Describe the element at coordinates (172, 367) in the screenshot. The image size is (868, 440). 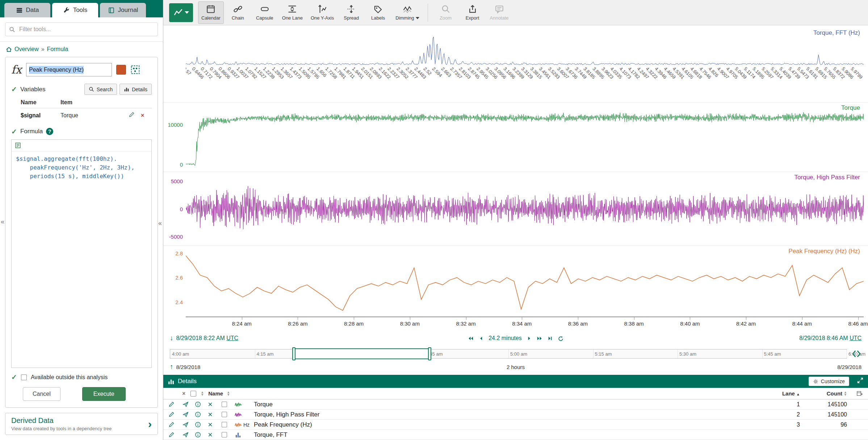
I see `jump-up-icon: ↑` at that location.